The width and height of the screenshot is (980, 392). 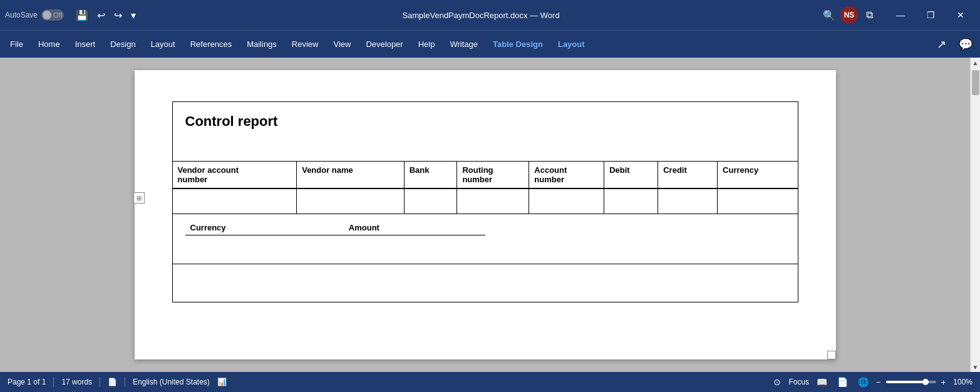 What do you see at coordinates (351, 175) in the screenshot?
I see `col-vendor-name: Vendor name` at bounding box center [351, 175].